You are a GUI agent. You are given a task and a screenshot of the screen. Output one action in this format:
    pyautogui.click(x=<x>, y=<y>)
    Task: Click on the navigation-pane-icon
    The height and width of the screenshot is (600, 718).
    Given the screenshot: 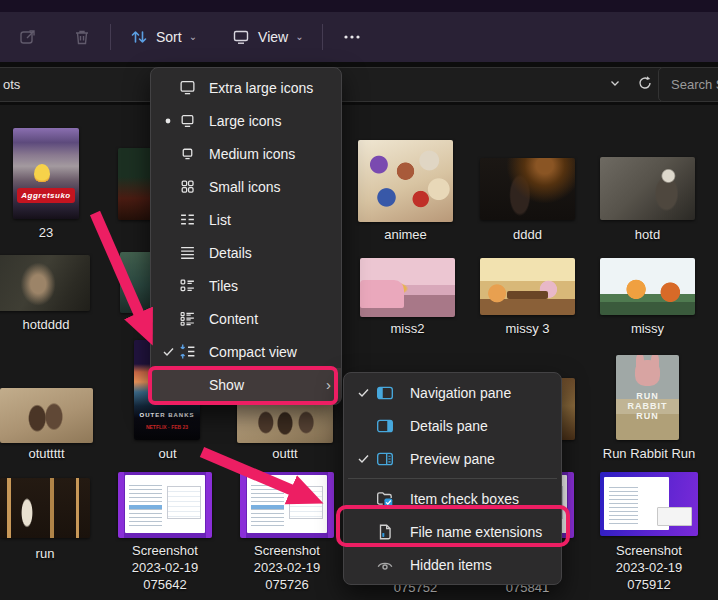 What is the action you would take?
    pyautogui.click(x=391, y=393)
    